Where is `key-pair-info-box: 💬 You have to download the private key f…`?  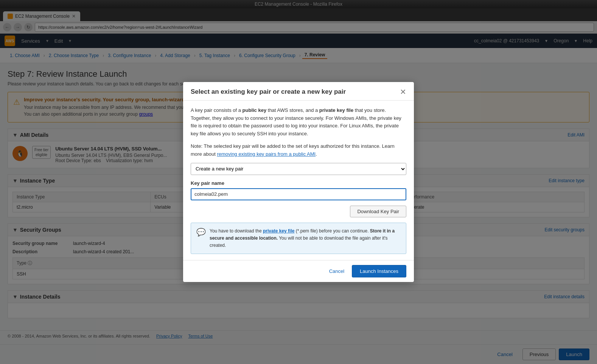 key-pair-info-box: 💬 You have to download the private key f… is located at coordinates (298, 239).